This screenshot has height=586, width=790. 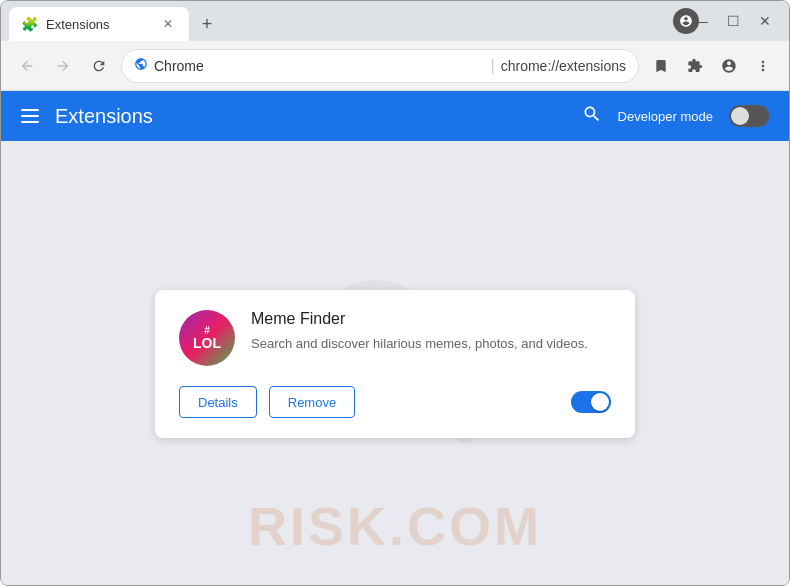 What do you see at coordinates (115, 21) in the screenshot?
I see `tab-bar: 🧩 Extensions ✕ +` at bounding box center [115, 21].